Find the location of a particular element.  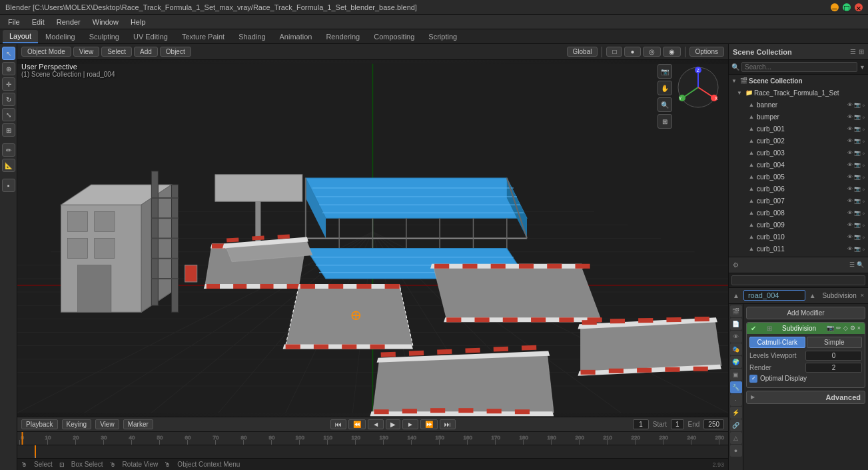

tree-item-curb_009: ▲curb_009👁📷⬦ is located at coordinates (798, 225).